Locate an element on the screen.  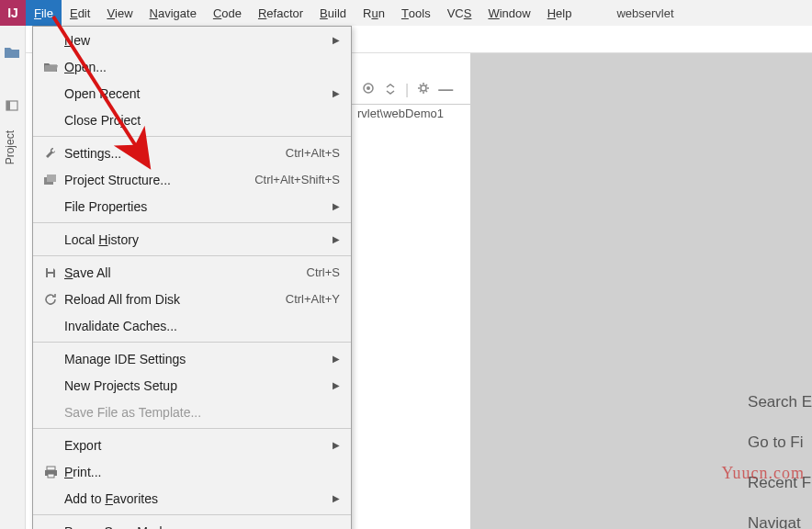
expand-all-icon is located at coordinates (390, 90).